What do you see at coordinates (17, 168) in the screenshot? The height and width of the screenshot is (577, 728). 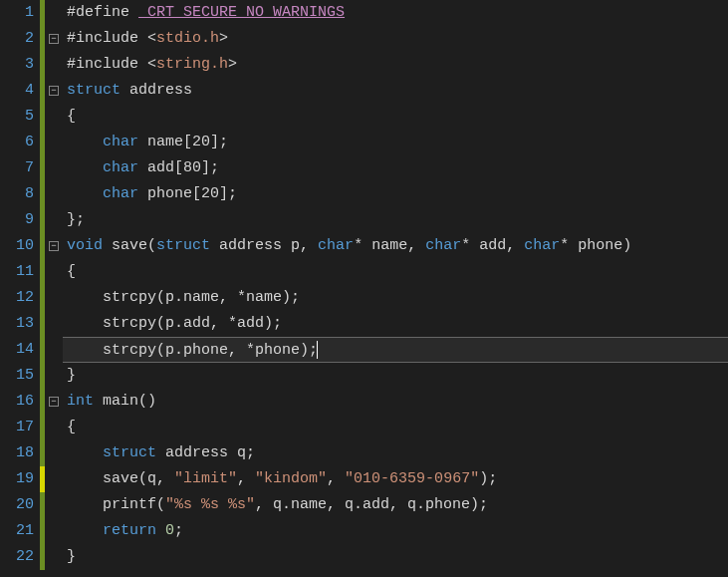 I see `line-number: 7` at bounding box center [17, 168].